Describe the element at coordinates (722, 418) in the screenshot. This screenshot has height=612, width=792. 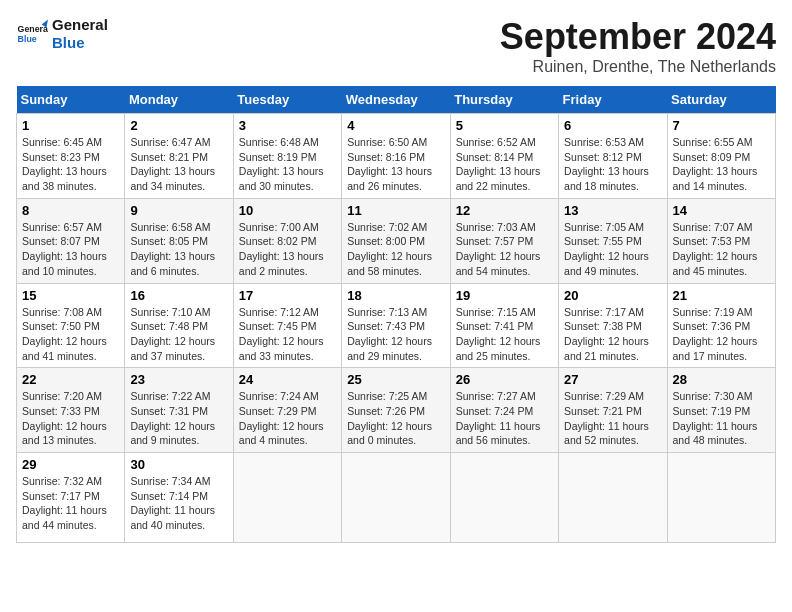
I see `day-detail: Sunrise: 7:30 AM Sunset: 7:19 PM Dayligh…` at that location.